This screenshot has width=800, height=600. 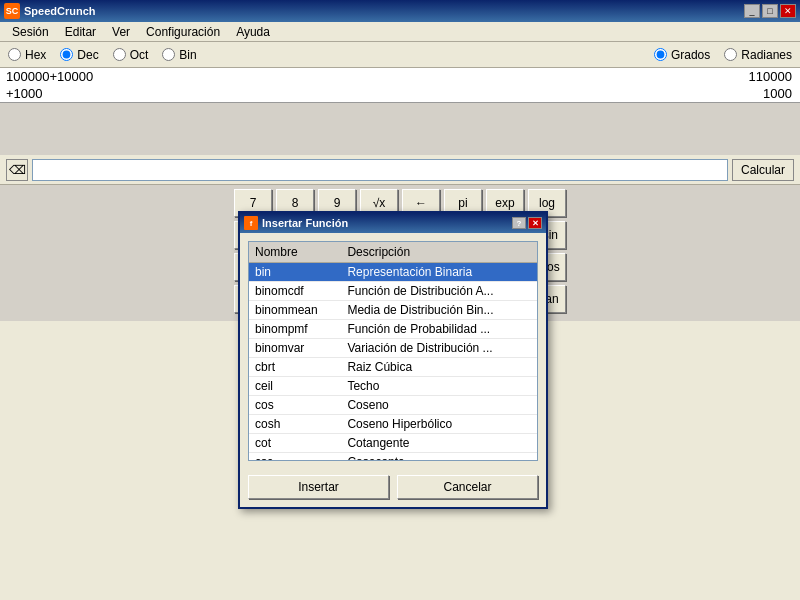 I want to click on function-row: cosCoseno, so click(x=393, y=406).